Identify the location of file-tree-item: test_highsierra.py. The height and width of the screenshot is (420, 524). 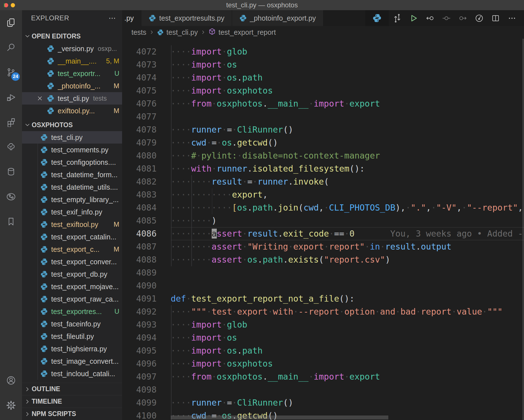
(72, 349).